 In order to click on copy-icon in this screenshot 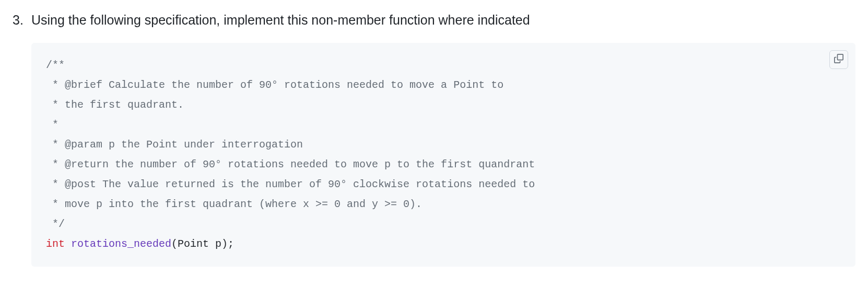, I will do `click(839, 60)`.